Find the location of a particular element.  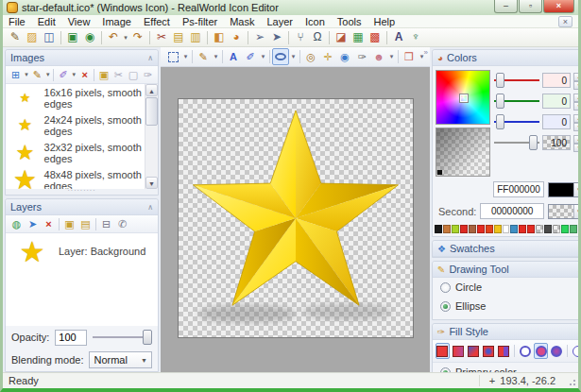

alpha-value: 100 is located at coordinates (556, 143).